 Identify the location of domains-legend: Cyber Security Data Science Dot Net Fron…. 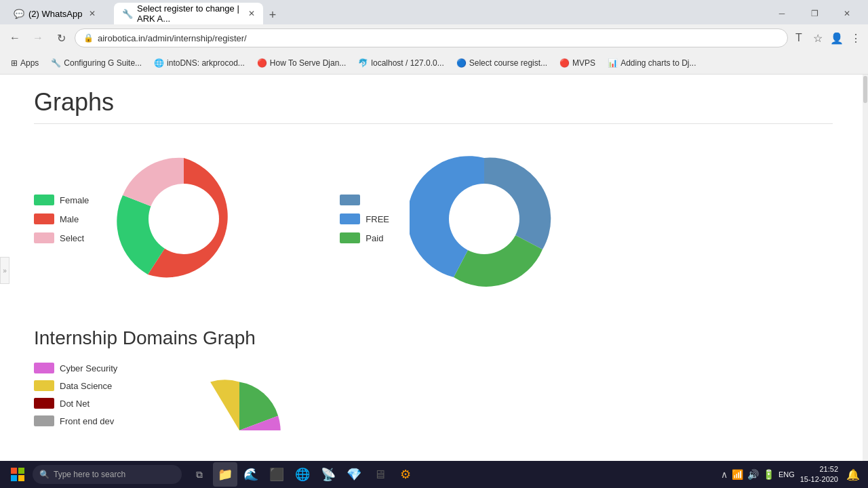
(76, 394).